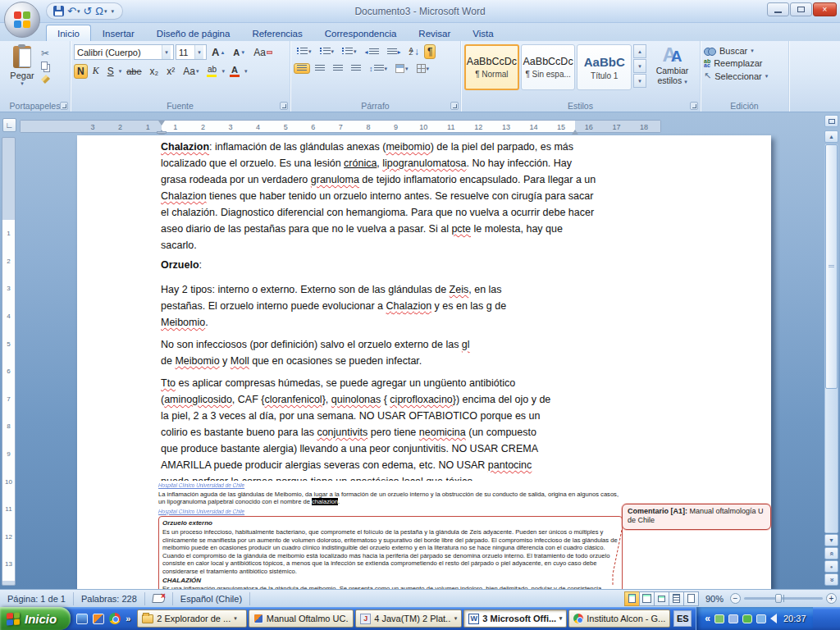 This screenshot has width=840, height=630. Describe the element at coordinates (8, 361) in the screenshot. I see `vertical-ruler: 12345678910111213` at that location.